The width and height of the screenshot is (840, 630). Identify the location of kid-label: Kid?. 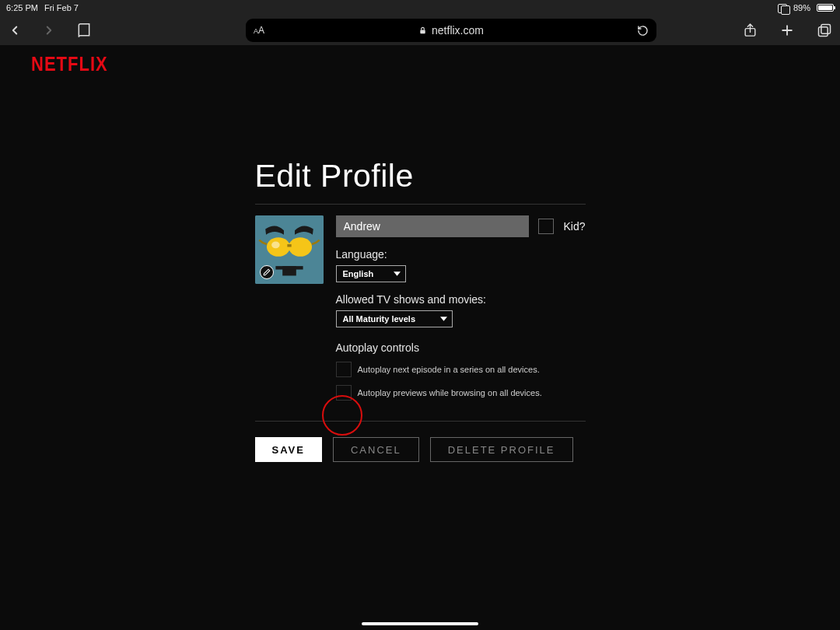
(574, 226).